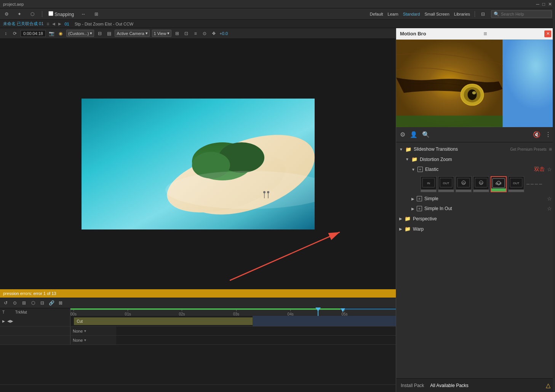 This screenshot has height=392, width=555. Describe the element at coordinates (449, 386) in the screenshot. I see `all-packs-button: All Available Packs` at that location.